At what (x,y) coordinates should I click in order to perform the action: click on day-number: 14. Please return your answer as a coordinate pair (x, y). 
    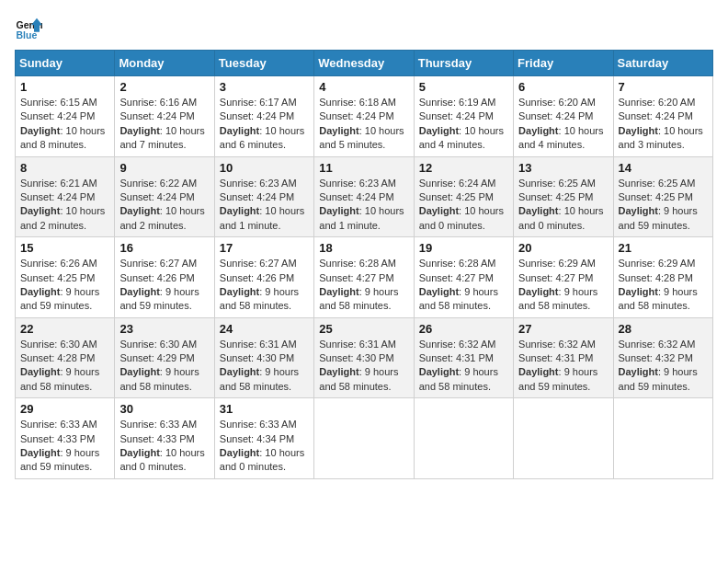
    Looking at the image, I should click on (664, 167).